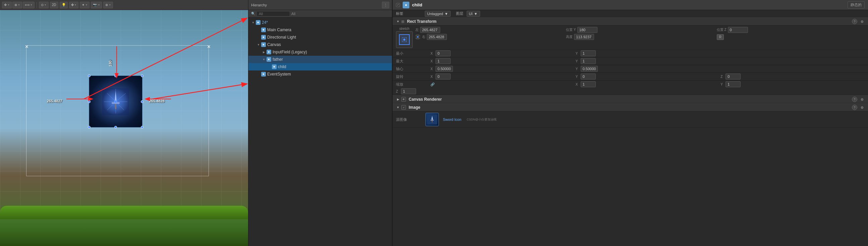  Describe the element at coordinates (578, 69) in the screenshot. I see `pivot-y-key: Y` at that location.